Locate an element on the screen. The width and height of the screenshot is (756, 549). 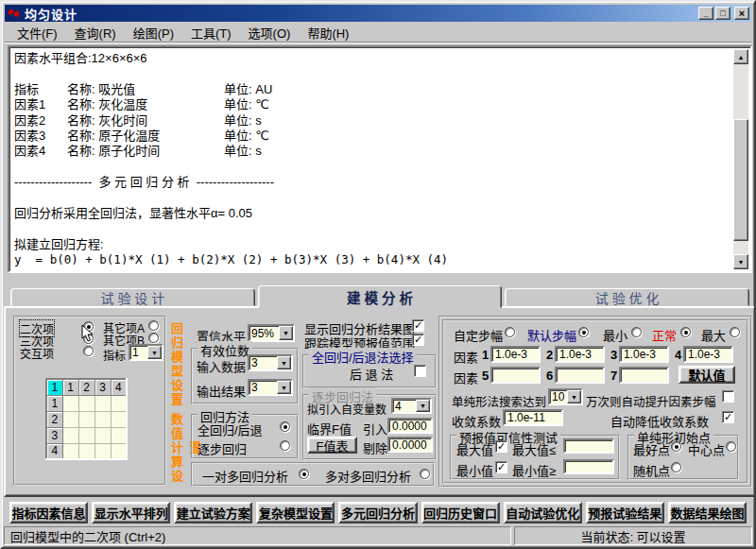
grid-col-header: 3 is located at coordinates (102, 387).